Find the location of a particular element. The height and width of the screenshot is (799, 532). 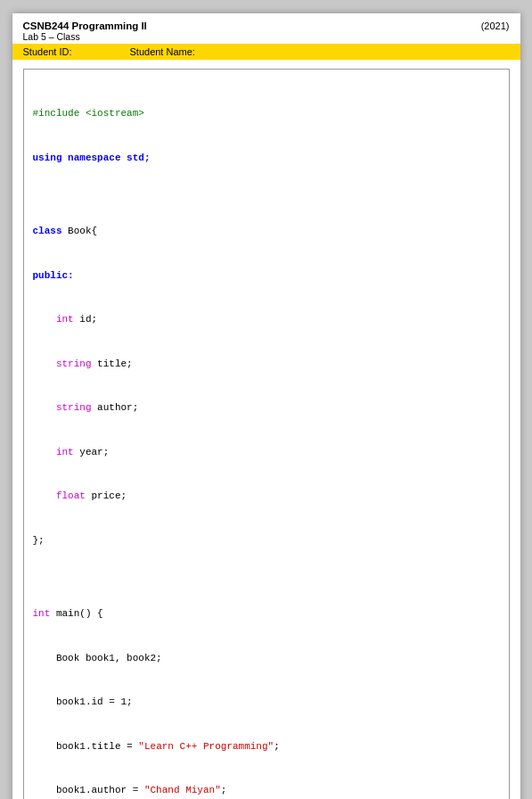

code-line: book1.author = "Chand Miyan"; is located at coordinates (266, 790).